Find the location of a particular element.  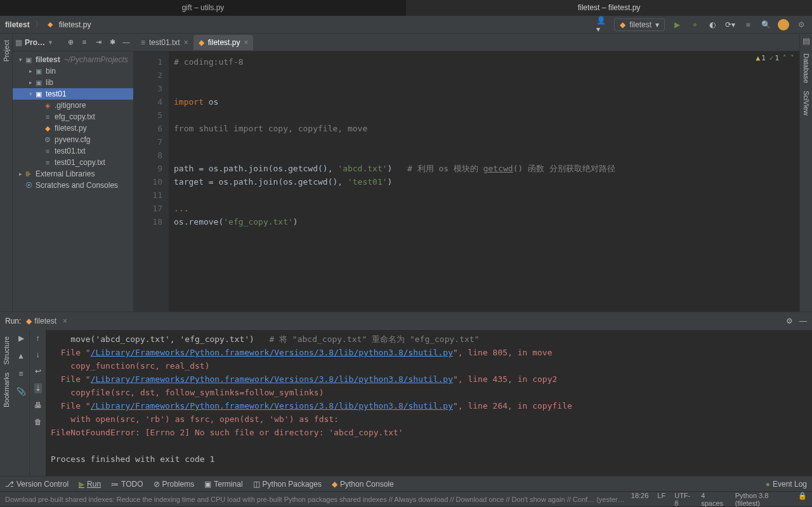

warning-icon: ▲ is located at coordinates (759, 58).